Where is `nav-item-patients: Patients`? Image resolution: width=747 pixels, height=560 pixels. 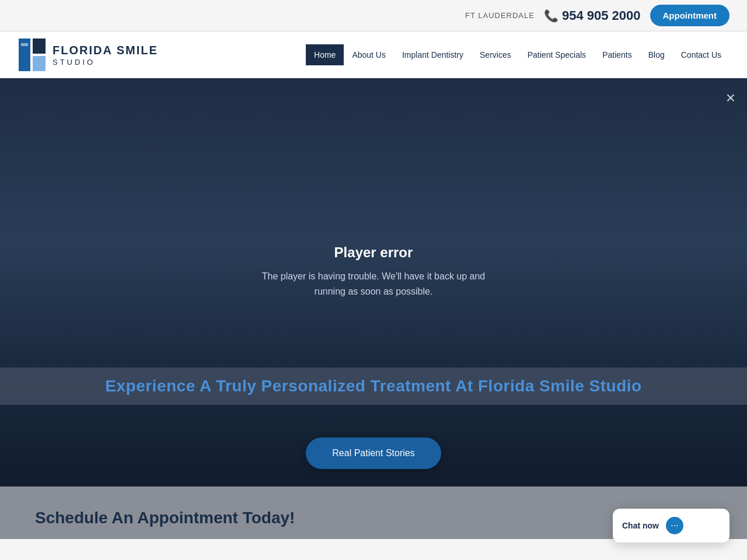
nav-item-patients: Patients is located at coordinates (617, 55).